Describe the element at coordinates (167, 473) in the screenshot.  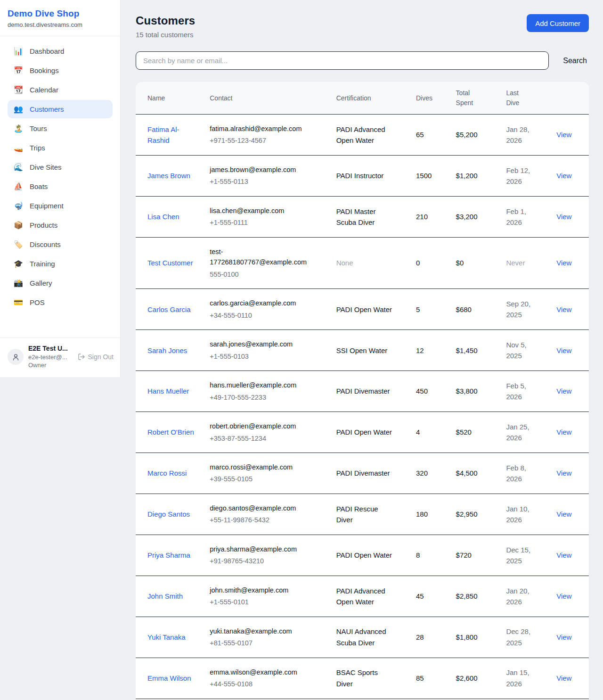
I see `customer-name-link: Marco Rossi` at that location.